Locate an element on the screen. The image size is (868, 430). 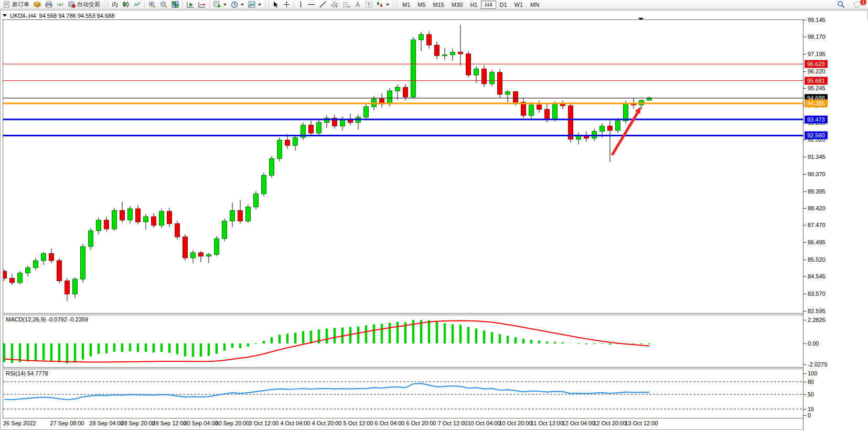
rsi-tick-label: 80 is located at coordinates (811, 382).